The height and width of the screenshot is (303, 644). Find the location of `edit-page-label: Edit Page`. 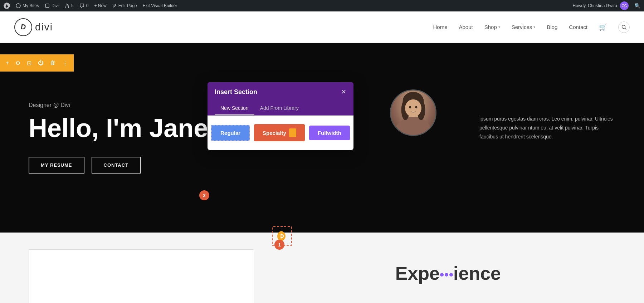

edit-page-label: Edit Page is located at coordinates (128, 6).